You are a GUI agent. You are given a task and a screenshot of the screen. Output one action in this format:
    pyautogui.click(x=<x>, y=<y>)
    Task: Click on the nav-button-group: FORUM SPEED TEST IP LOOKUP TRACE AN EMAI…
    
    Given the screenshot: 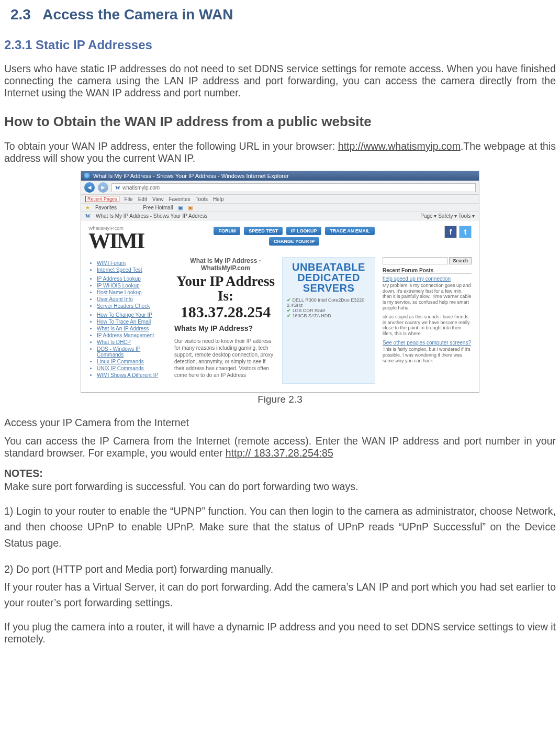 What is the action you would take?
    pyautogui.click(x=294, y=236)
    